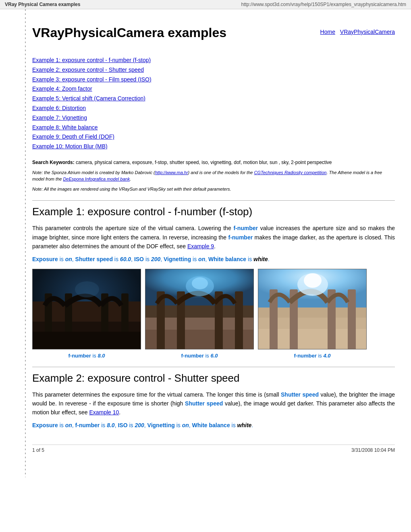 This screenshot has height=532, width=411. Describe the element at coordinates (199, 314) in the screenshot. I see `image-cell-2: f-number is 6.0` at that location.